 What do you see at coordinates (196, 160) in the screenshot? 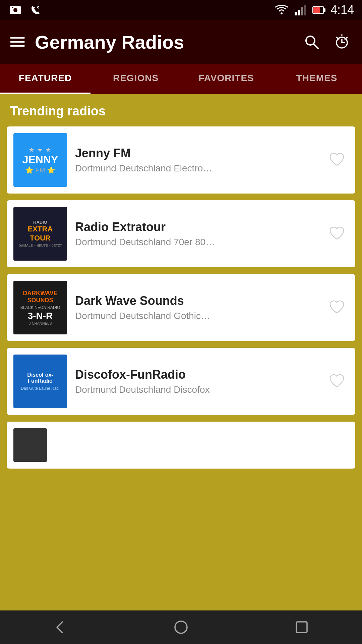
I see `radio-info-1: Jenny FM Dortmund Deutschland Electro…` at bounding box center [196, 160].